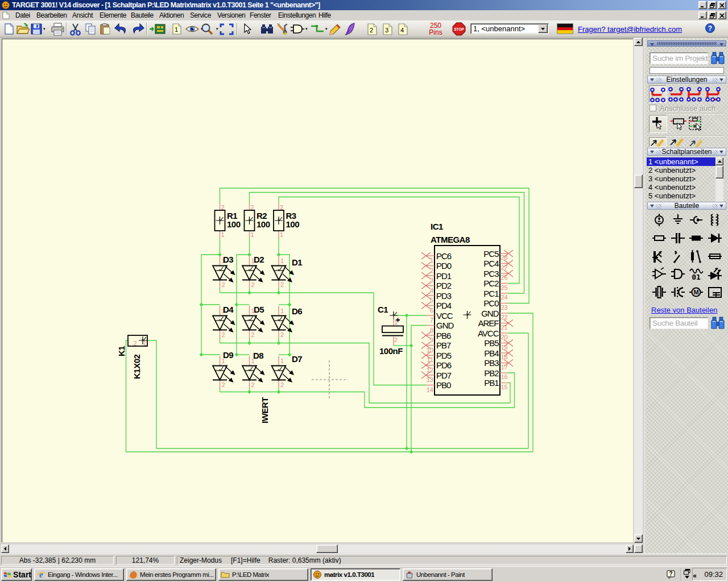 This screenshot has height=582, width=728. What do you see at coordinates (712, 15) in the screenshot?
I see `mdi-restore-button` at bounding box center [712, 15].